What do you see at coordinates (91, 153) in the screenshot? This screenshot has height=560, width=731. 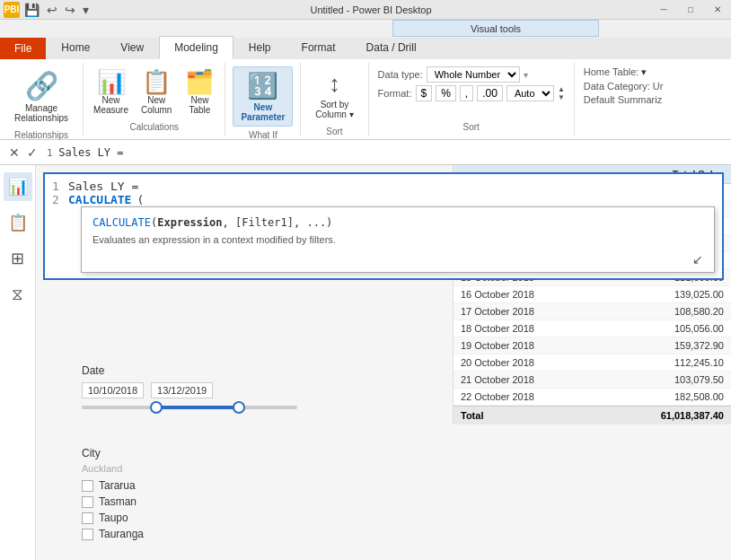 I see `formula-line-1-text: Sales LY =` at bounding box center [91, 153].